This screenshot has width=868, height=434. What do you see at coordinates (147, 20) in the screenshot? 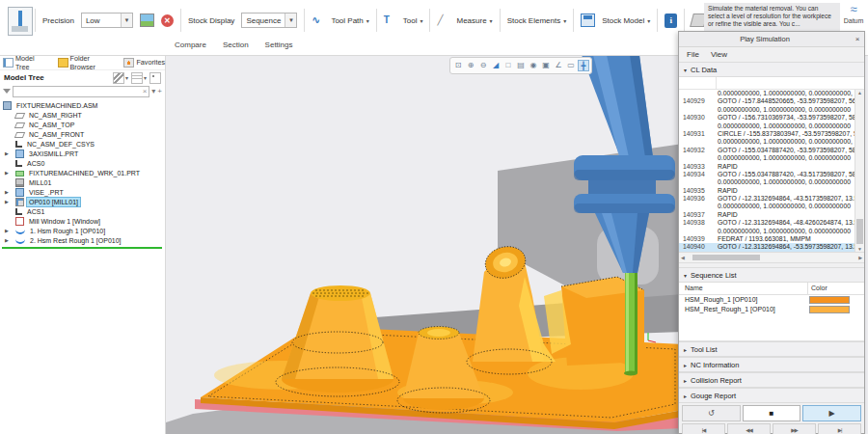
I see `image-display-icon` at bounding box center [147, 20].